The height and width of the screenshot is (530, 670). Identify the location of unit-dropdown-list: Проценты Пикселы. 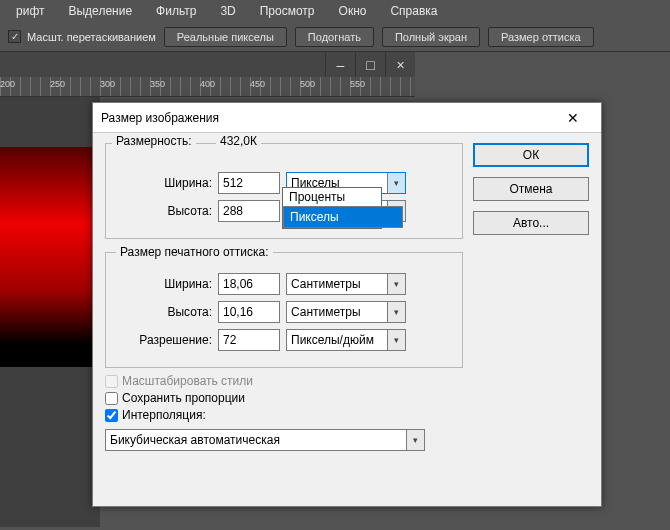
(332, 208).